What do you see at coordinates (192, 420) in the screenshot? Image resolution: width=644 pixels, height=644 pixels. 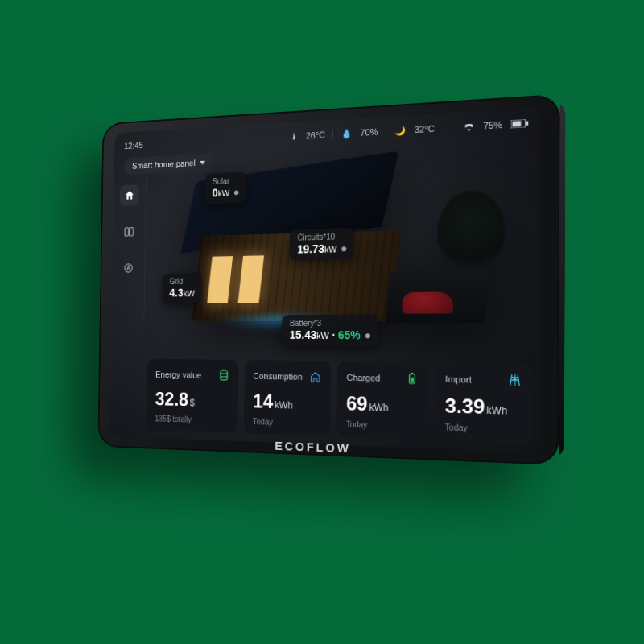 I see `card-sub: 135$ totally` at bounding box center [192, 420].